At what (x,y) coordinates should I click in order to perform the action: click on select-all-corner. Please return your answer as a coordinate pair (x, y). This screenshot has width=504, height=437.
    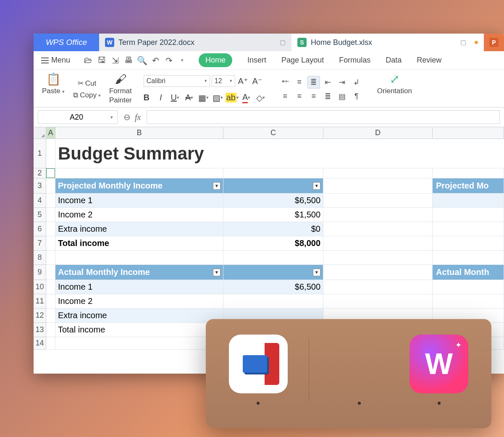
    Looking at the image, I should click on (40, 133).